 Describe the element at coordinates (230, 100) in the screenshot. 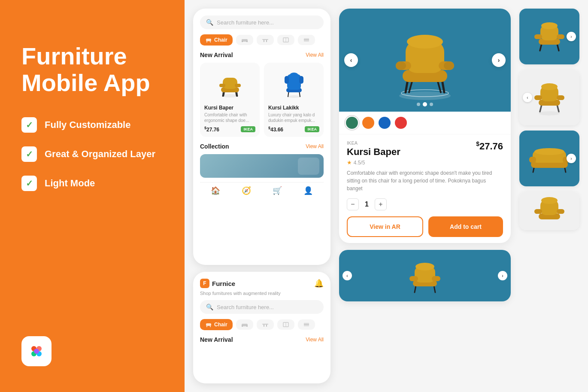

I see `product-card-kursi-baper: Kursi Baper Comfortable chair with ergon…` at that location.